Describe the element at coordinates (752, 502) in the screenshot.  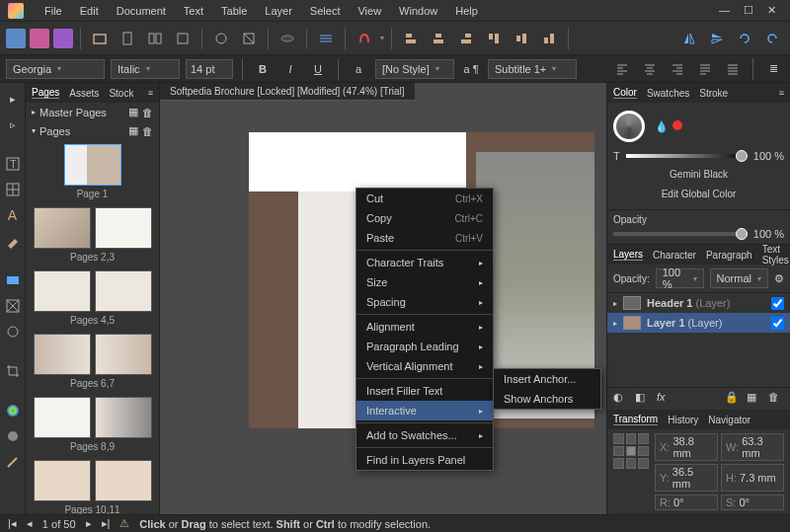
I see `transform-s-input: S:0°` at that location.